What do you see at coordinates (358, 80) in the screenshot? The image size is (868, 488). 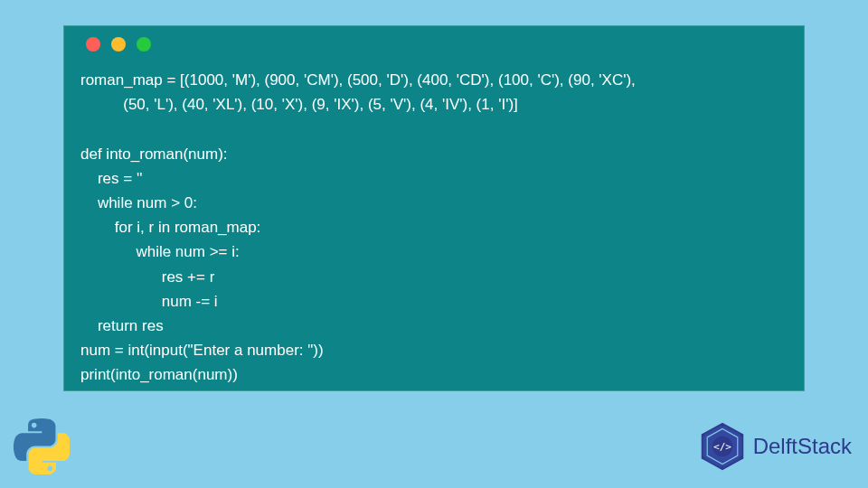 I see `code-line: roman_map = [(1000, 'M'), (900, 'CM'), (…` at bounding box center [358, 80].